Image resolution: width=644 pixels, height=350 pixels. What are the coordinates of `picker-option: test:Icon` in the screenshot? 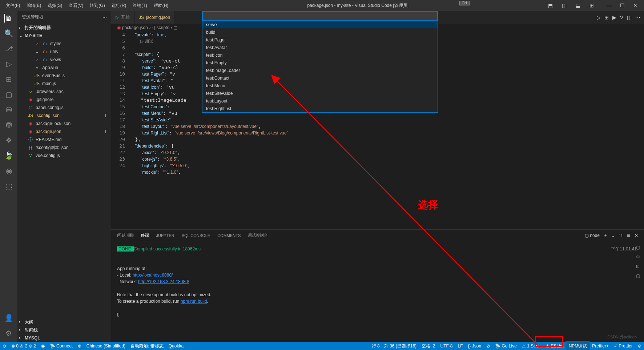 It's located at (320, 55).